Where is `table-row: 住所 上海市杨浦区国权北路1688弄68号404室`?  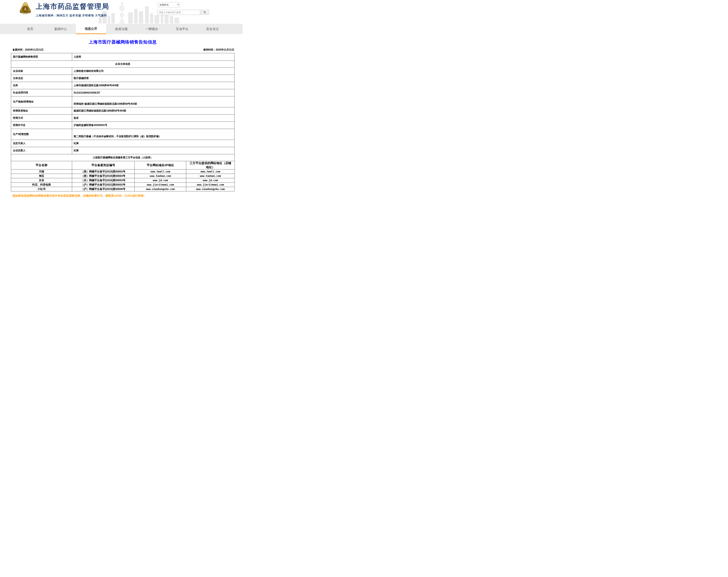
table-row: 住所 上海市杨浦区国权北路1688弄68号404室 is located at coordinates (123, 86).